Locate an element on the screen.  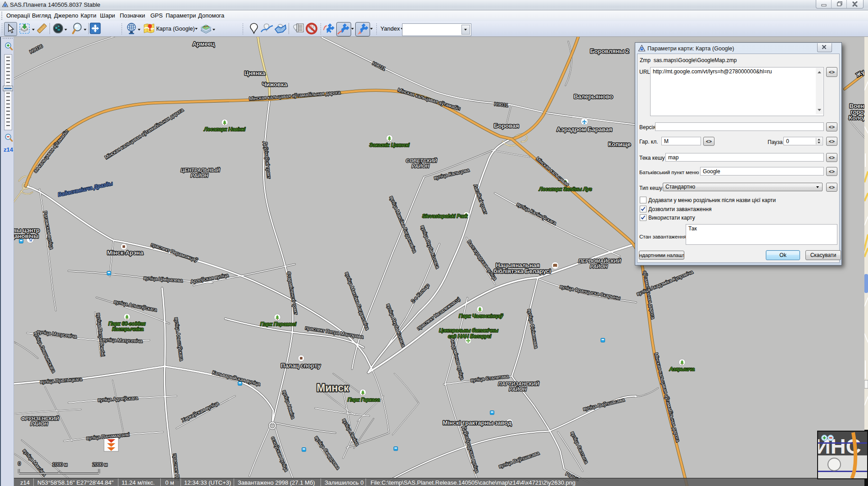
svg-text: Парк Чалюскінцаў is located at coordinates (481, 316).